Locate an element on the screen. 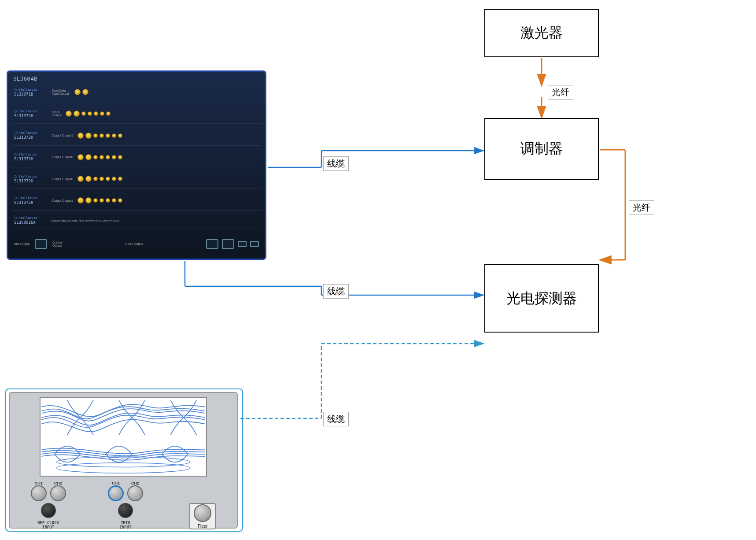 This screenshot has width=756, height=540. ch1-trig-label: CH1 is located at coordinates (116, 483).